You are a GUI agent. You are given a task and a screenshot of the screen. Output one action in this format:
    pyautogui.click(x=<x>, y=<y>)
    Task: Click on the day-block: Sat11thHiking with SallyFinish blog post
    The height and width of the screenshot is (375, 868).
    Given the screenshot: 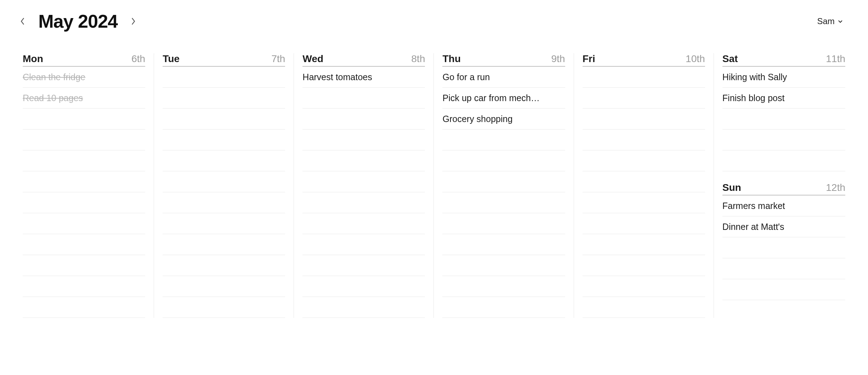 What is the action you would take?
    pyautogui.click(x=784, y=112)
    